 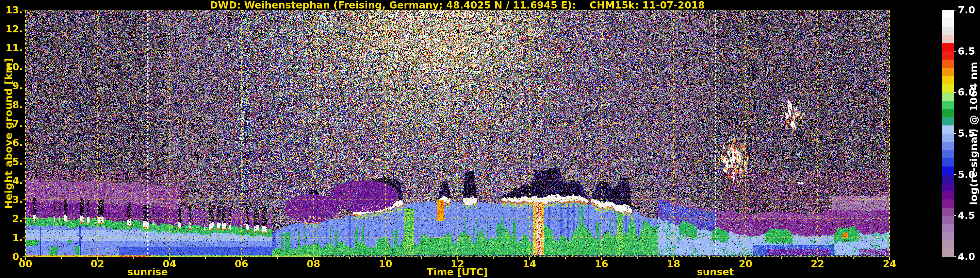 I want to click on y-tick-label: 12., so click(x=11, y=29).